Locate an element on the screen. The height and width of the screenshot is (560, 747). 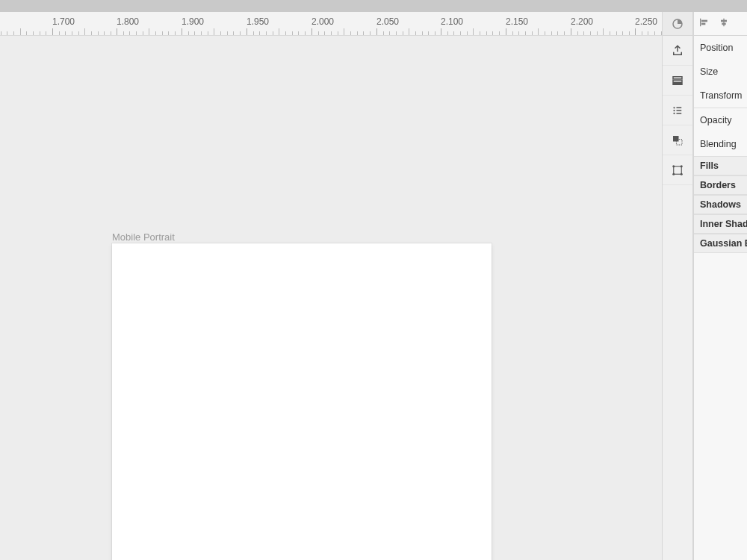
align-center-icon is located at coordinates (724, 22).